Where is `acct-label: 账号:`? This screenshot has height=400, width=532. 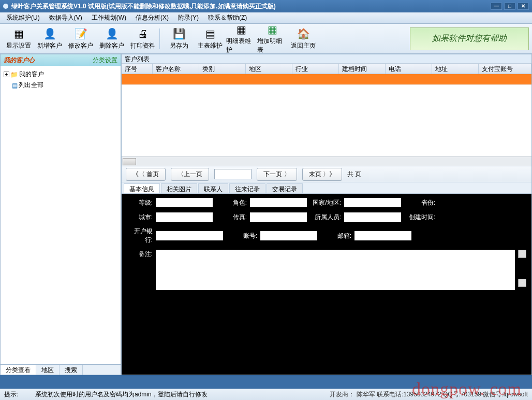 acct-label: 账号: is located at coordinates (242, 236).